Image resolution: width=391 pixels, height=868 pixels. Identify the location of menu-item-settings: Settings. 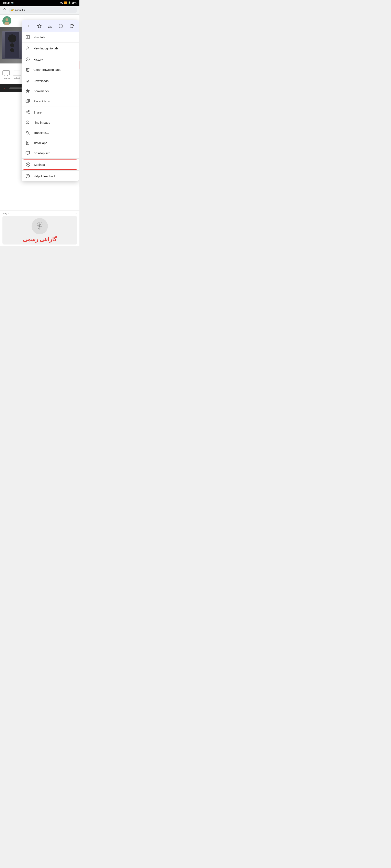
(50, 164).